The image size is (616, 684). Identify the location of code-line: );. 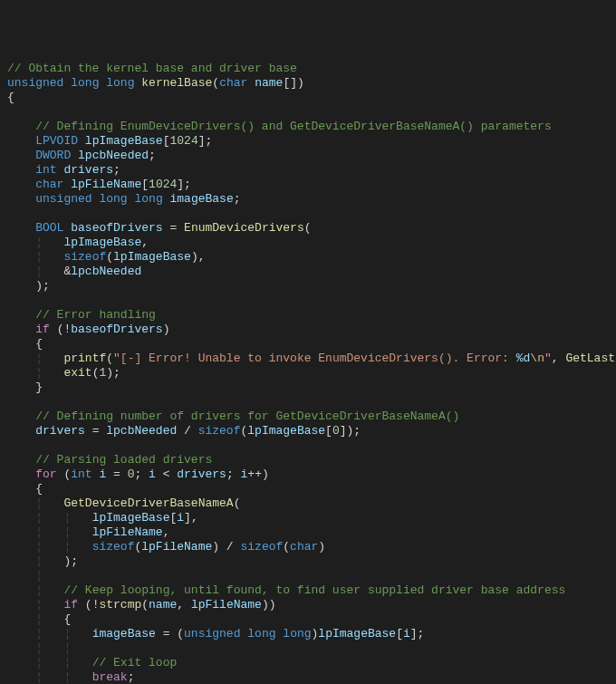
(308, 286).